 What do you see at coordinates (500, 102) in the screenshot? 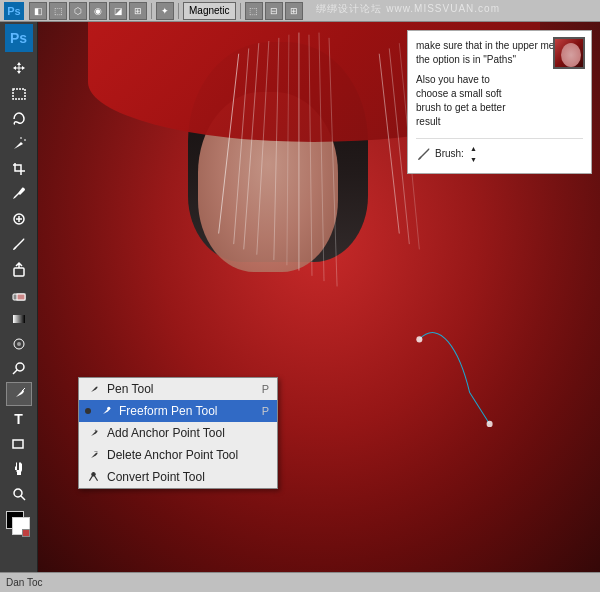
I see `instruction-box: make sure that in the upper menu the opt…` at bounding box center [500, 102].